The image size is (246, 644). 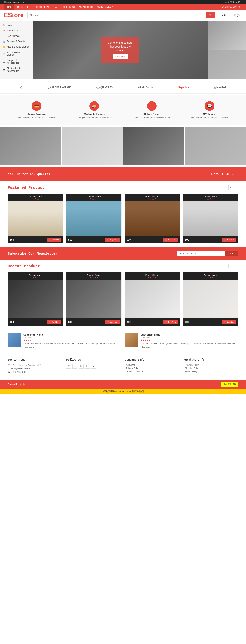 I want to click on hero-side, so click(x=227, y=50).